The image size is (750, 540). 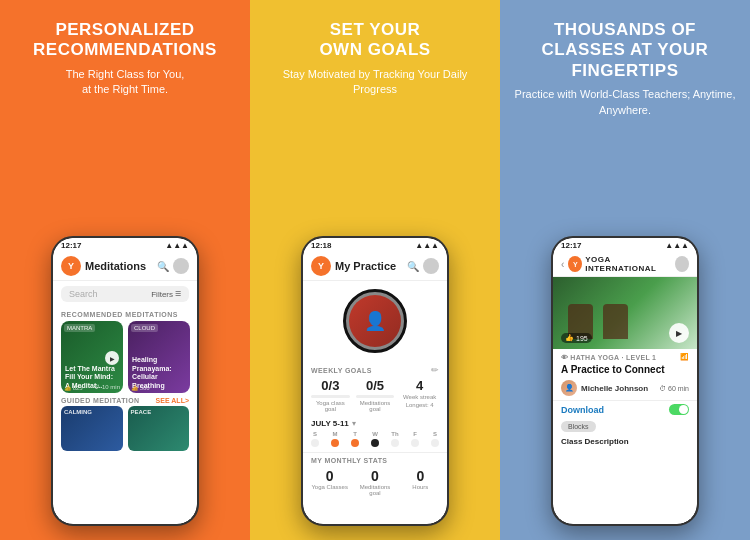 I want to click on play-button: ▶, so click(x=679, y=333).